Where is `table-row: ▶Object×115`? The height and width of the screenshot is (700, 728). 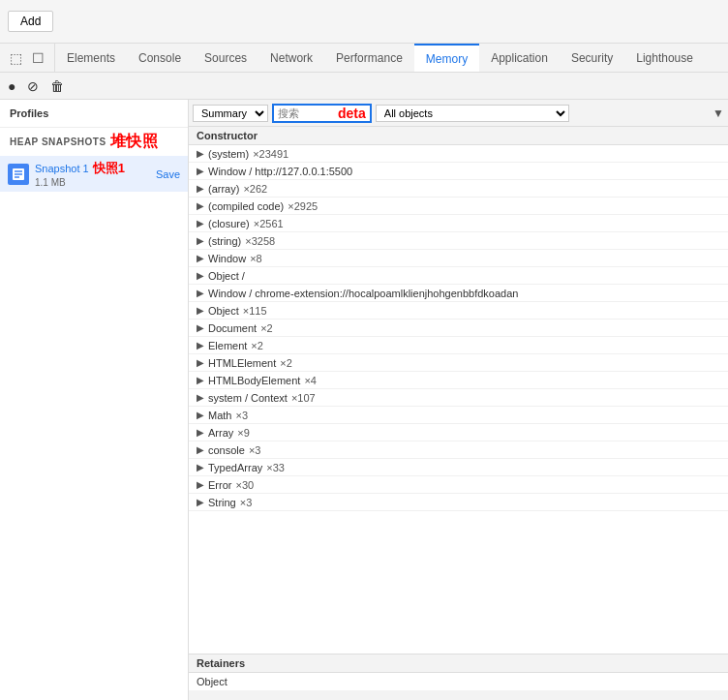 table-row: ▶Object×115 is located at coordinates (459, 311).